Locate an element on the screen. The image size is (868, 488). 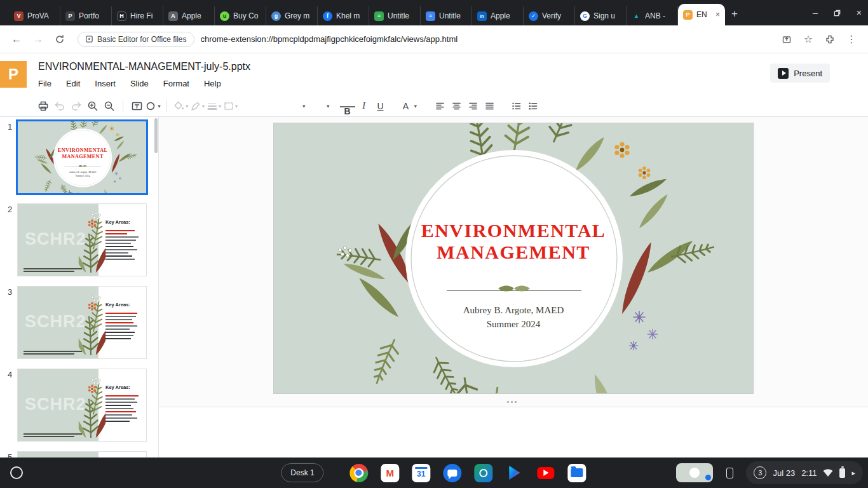
camera-icon is located at coordinates (484, 473).